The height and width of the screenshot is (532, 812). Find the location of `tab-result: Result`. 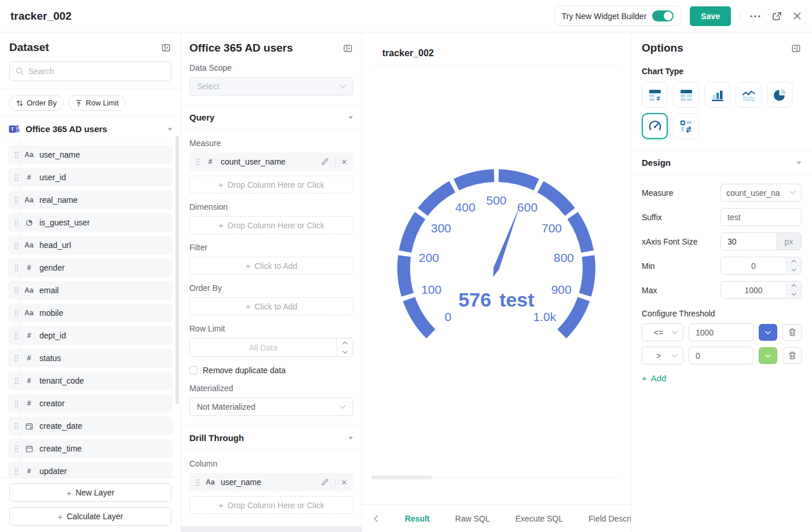

tab-result: Result is located at coordinates (417, 519).